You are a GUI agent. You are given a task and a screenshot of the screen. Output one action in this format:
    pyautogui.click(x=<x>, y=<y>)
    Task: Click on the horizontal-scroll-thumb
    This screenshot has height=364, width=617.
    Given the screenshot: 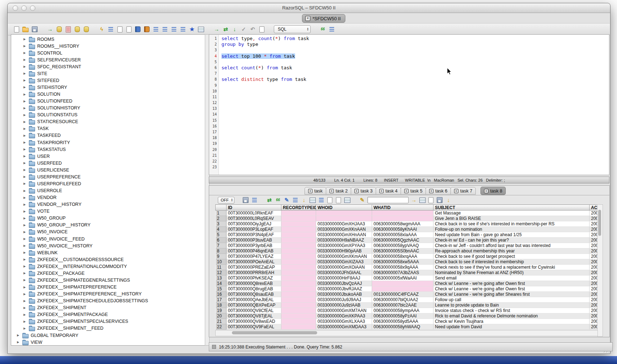 What is the action you would take?
    pyautogui.click(x=275, y=333)
    